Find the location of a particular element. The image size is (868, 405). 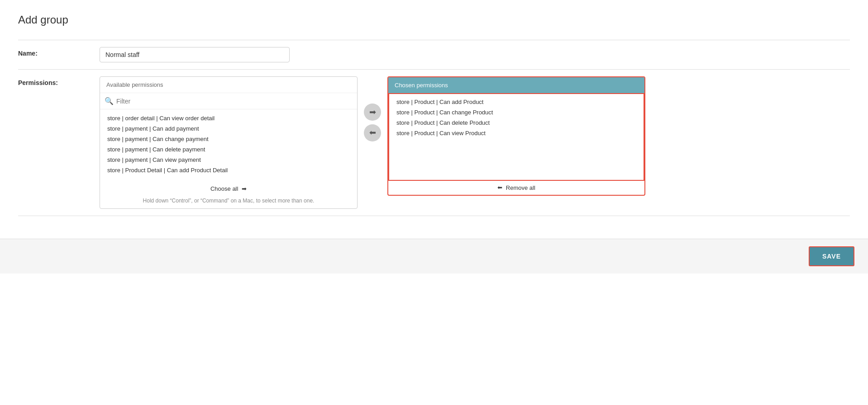

move-left-button: ➡ is located at coordinates (372, 133).